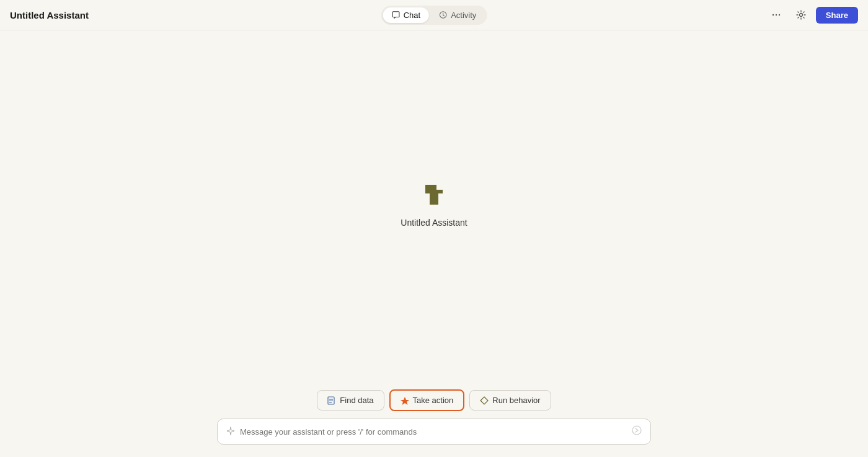 This screenshot has width=868, height=457. What do you see at coordinates (776, 15) in the screenshot?
I see `more-options-button` at bounding box center [776, 15].